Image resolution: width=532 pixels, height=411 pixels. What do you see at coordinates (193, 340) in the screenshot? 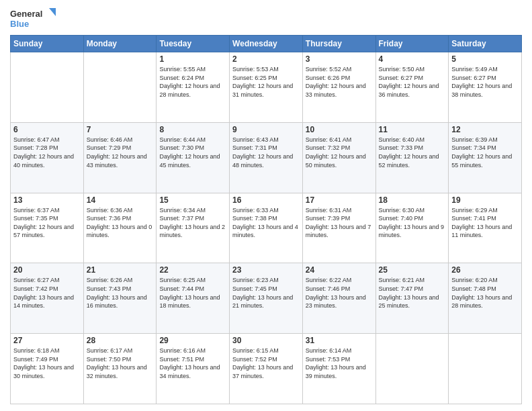
I see `day-number: 29` at bounding box center [193, 340].